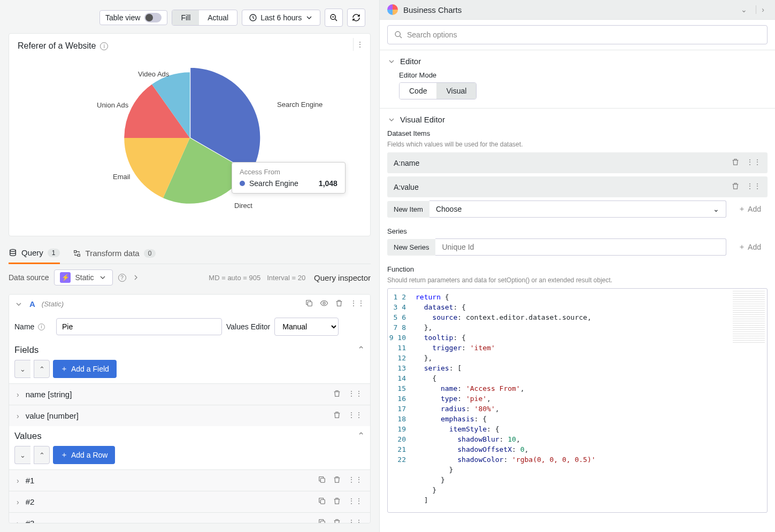 This screenshot has height=532, width=775. What do you see at coordinates (34, 253) in the screenshot?
I see `tab-query: Query 1` at bounding box center [34, 253].